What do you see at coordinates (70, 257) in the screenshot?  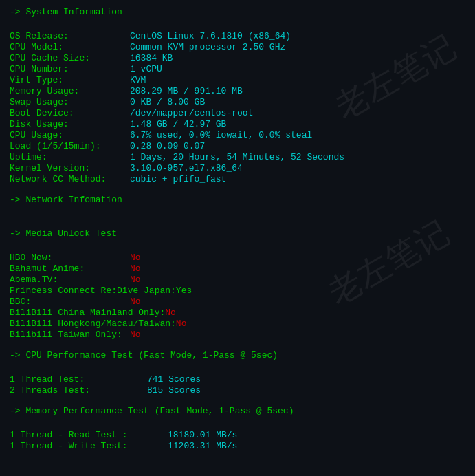 I see `hbo-label: HBO Now:` at bounding box center [70, 257].